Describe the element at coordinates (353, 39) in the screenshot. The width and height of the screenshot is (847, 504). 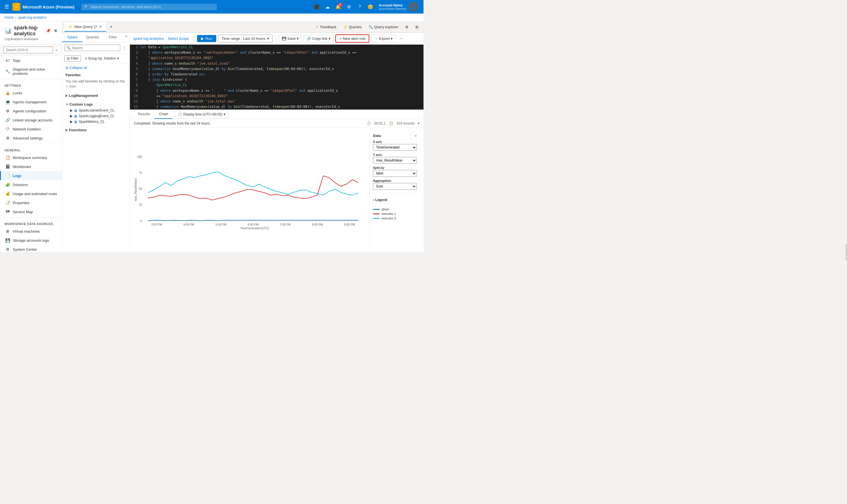
I see `new-alert-rule-button: + New alert rule` at that location.